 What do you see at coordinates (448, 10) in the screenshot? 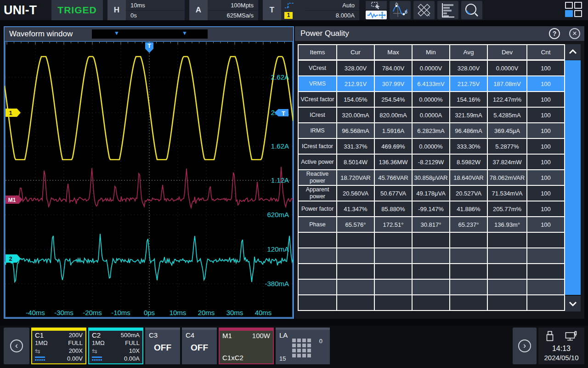
I see `histogram-button` at bounding box center [448, 10].